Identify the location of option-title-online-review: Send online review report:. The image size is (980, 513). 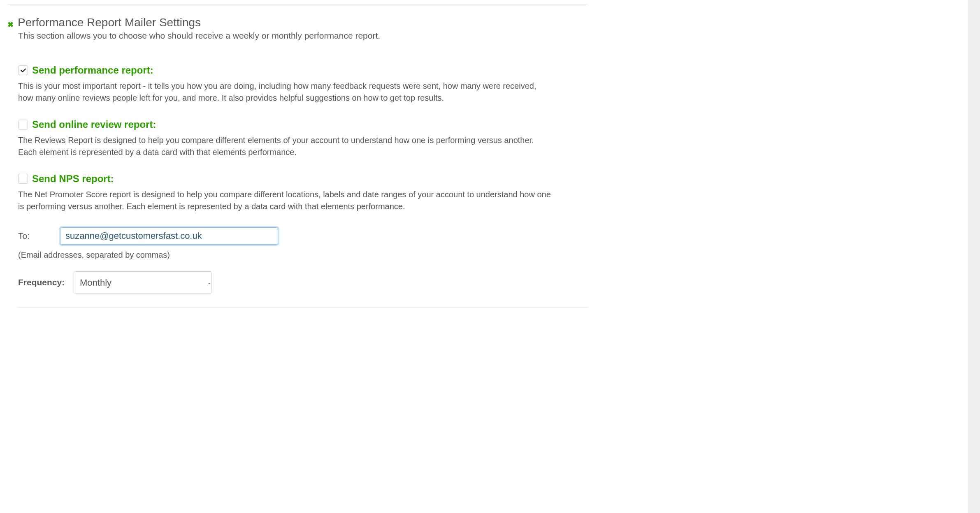
(94, 125).